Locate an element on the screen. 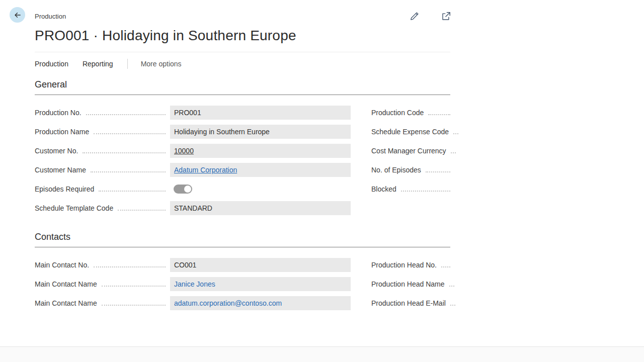 This screenshot has width=644, height=362. field-label: Schedule Expense Code is located at coordinates (410, 132).